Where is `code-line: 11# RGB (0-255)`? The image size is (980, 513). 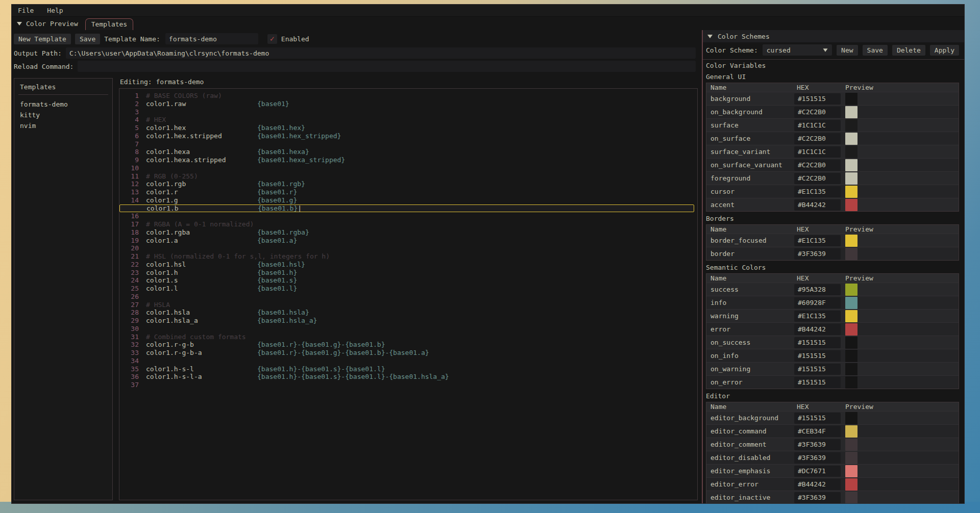
code-line: 11# RGB (0-255) is located at coordinates (408, 176).